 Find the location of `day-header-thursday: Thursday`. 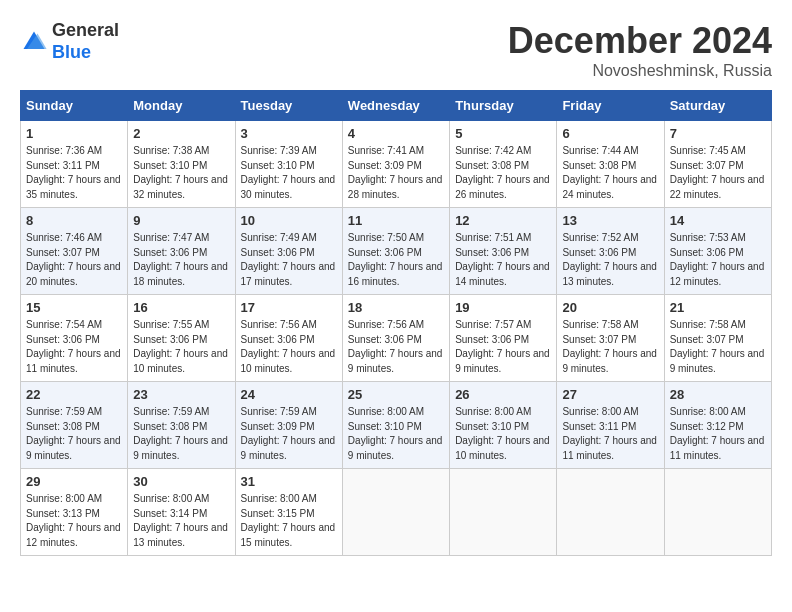

day-header-thursday: Thursday is located at coordinates (504, 106).